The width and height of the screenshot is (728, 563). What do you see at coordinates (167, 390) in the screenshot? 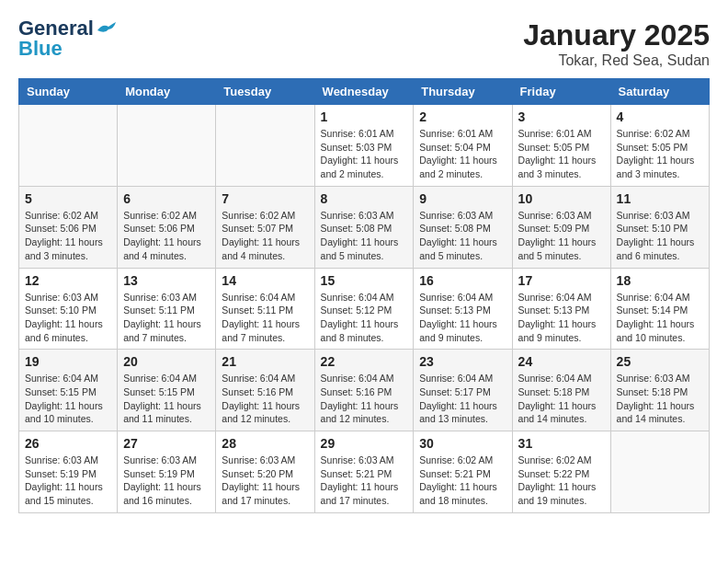
I see `calendar-cell: 20Sunrise: 6:04 AMSunset: 5:15 PMDayligh…` at bounding box center [167, 390].